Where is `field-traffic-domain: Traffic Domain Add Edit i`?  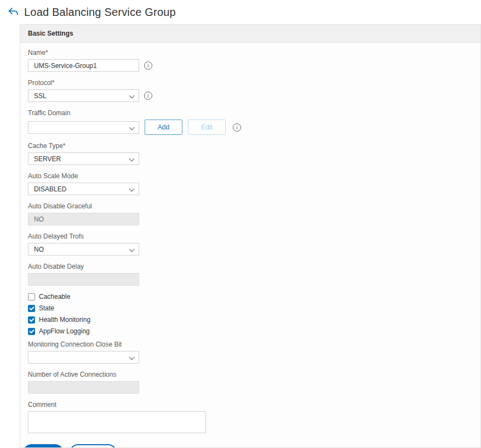
field-traffic-domain: Traffic Domain Add Edit i is located at coordinates (250, 122).